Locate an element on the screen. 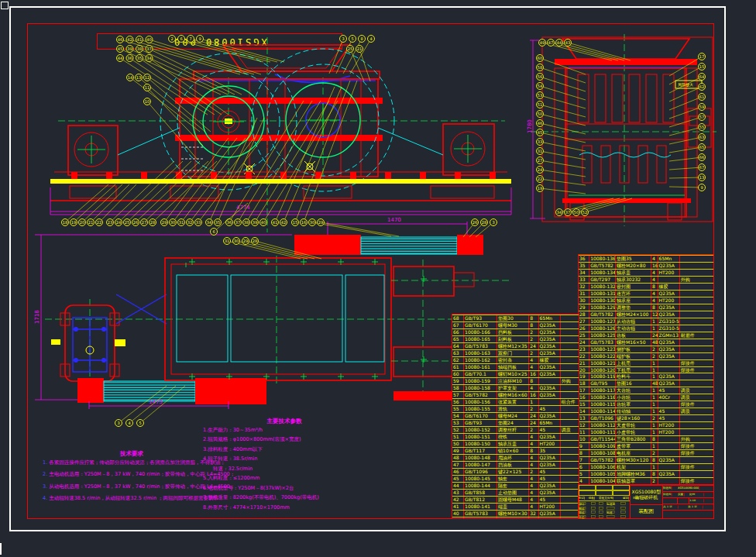  svg-text: 7 is located at coordinates (191, 39).